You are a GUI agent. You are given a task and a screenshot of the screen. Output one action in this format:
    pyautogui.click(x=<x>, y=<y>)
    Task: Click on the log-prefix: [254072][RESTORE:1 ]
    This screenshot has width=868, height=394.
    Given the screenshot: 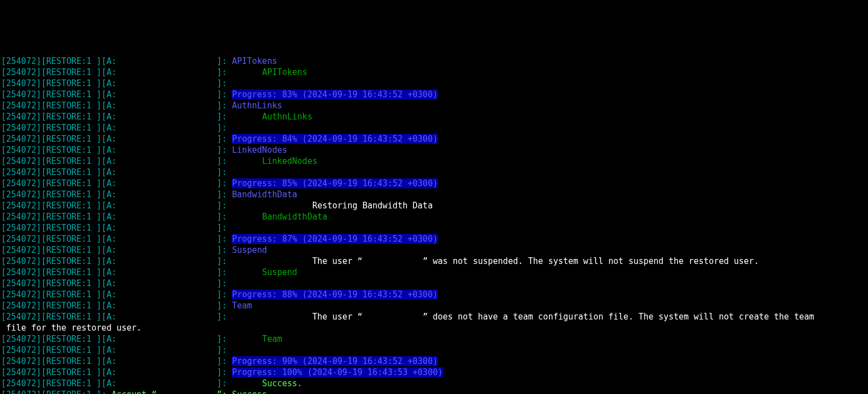 What is the action you would take?
    pyautogui.click(x=51, y=392)
    